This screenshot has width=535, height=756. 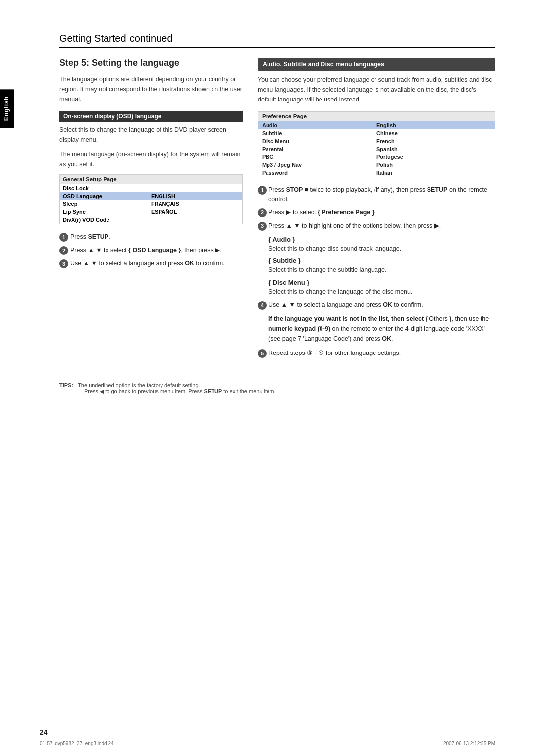 What do you see at coordinates (382, 245) in the screenshot?
I see `sub-section-audio: { Audio } Select this to change disc sou…` at bounding box center [382, 245].